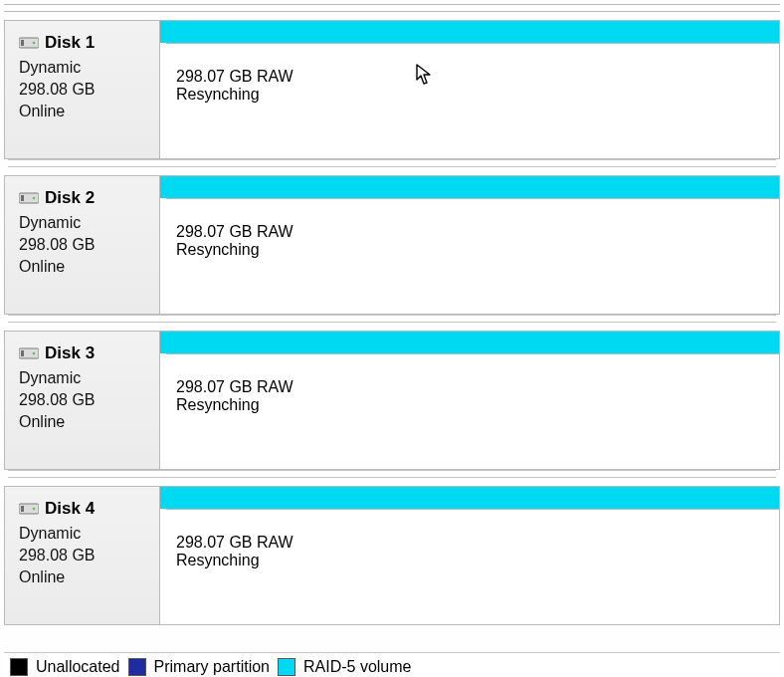 The image size is (784, 677). What do you see at coordinates (19, 667) in the screenshot?
I see `swatch-unallocated` at bounding box center [19, 667].